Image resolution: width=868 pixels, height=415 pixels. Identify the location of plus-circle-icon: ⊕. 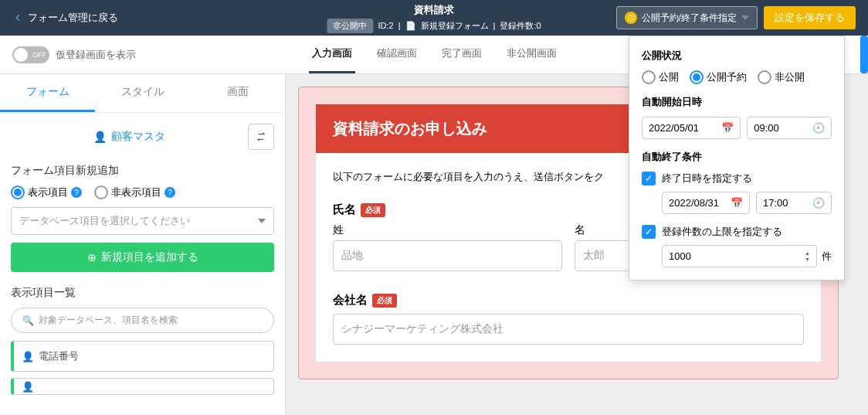
(92, 257).